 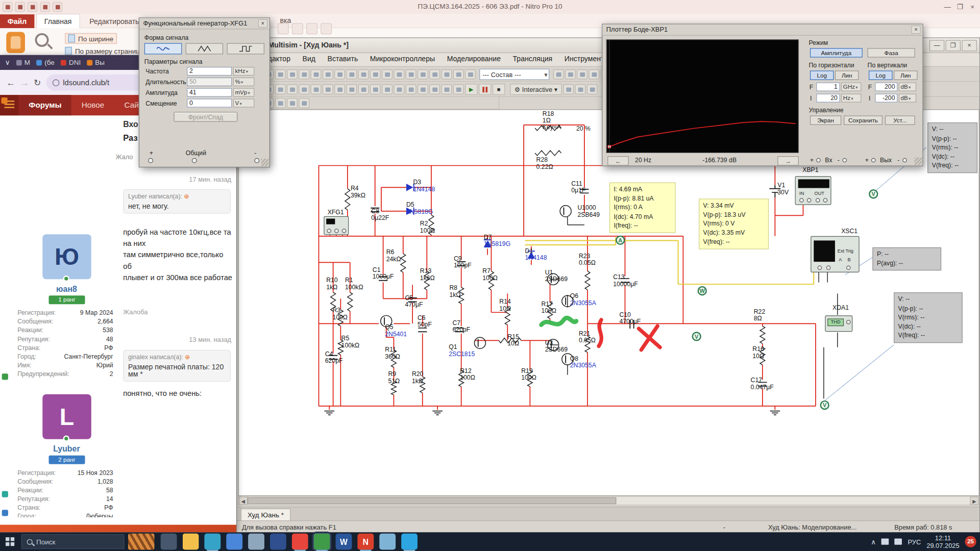 What do you see at coordinates (56, 83) in the screenshot?
I see `site-info-icon` at bounding box center [56, 83].